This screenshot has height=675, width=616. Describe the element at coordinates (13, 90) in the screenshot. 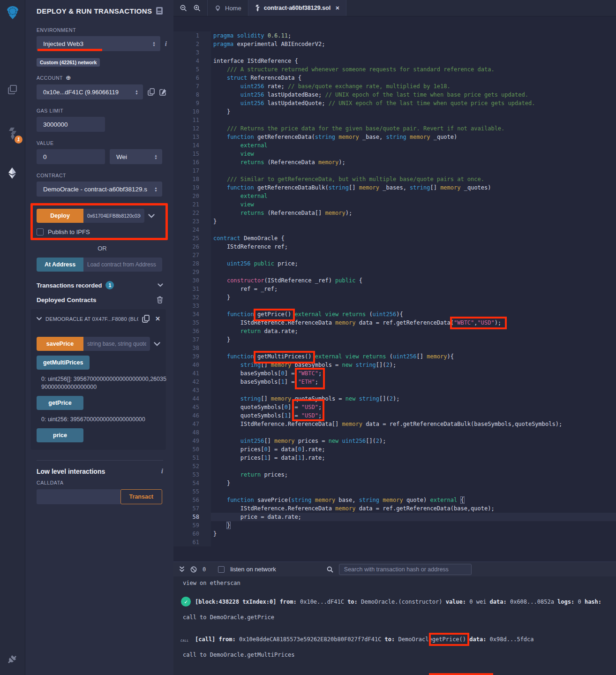

I see `file-explorer-icon` at that location.